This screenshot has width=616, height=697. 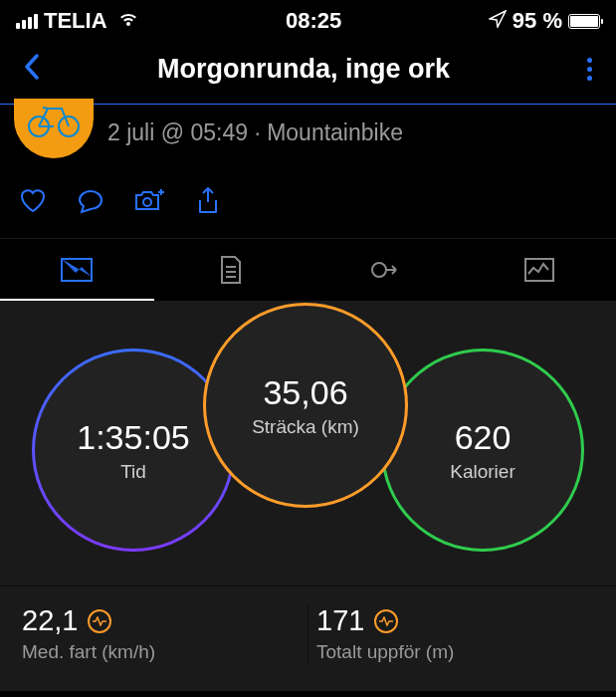 What do you see at coordinates (304, 70) in the screenshot?
I see `page-title: Morgonrunda, inge ork` at bounding box center [304, 70].